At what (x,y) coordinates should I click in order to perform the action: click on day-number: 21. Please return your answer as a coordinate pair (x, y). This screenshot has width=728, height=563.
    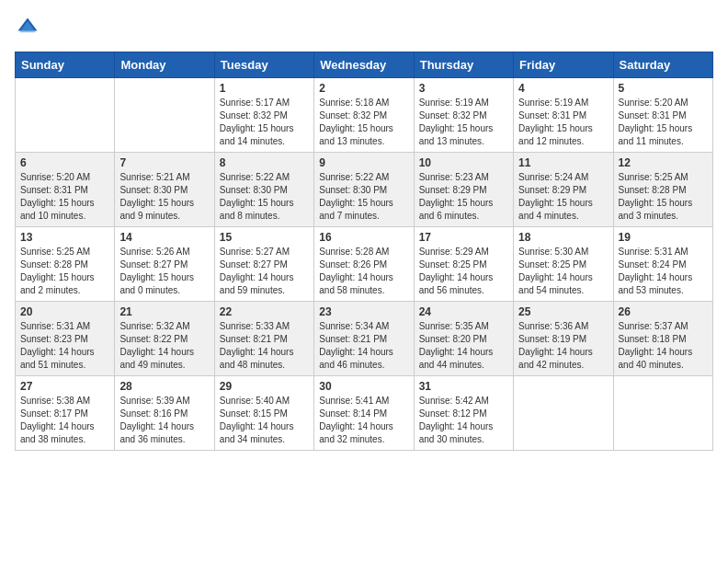
    Looking at the image, I should click on (164, 312).